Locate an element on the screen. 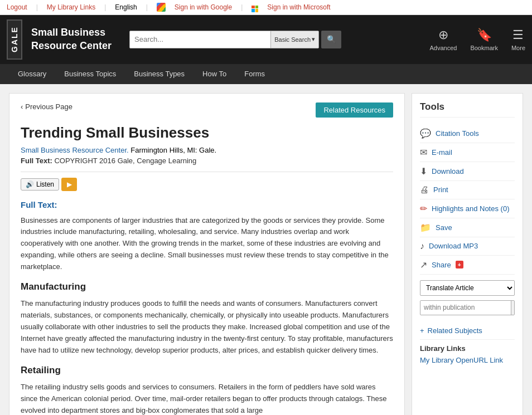 Image resolution: width=532 pixels, height=415 pixels. header-tools: ⊕ Advanced 🔖 Bookmark ☰ More is located at coordinates (477, 40).